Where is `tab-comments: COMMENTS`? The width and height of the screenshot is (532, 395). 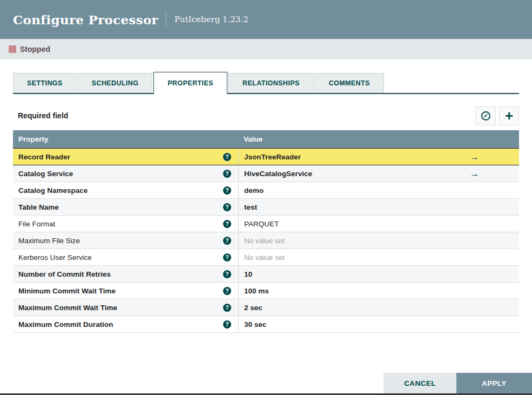 tab-comments: COMMENTS is located at coordinates (349, 83).